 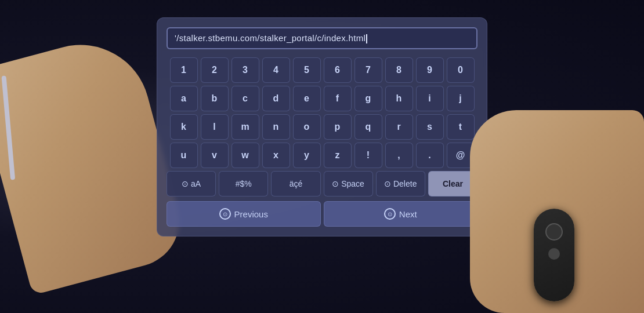 I want to click on key-g: g, so click(x=368, y=99).